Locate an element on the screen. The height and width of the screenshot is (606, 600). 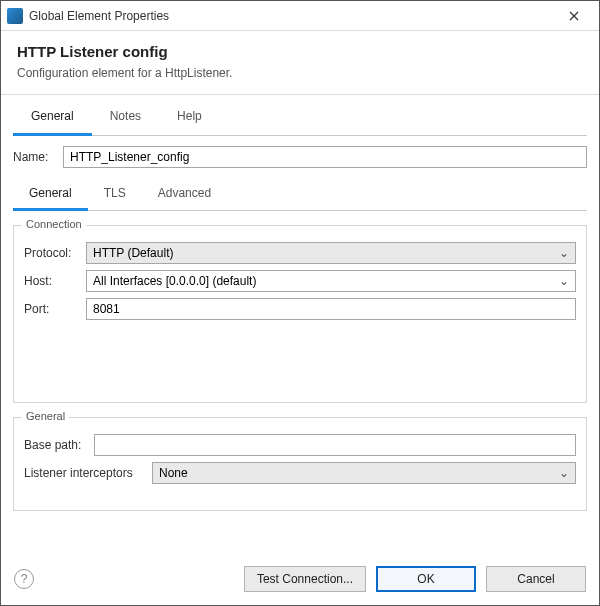
dialog-header: HTTP Listener config Configuration eleme… is located at coordinates (300, 63).